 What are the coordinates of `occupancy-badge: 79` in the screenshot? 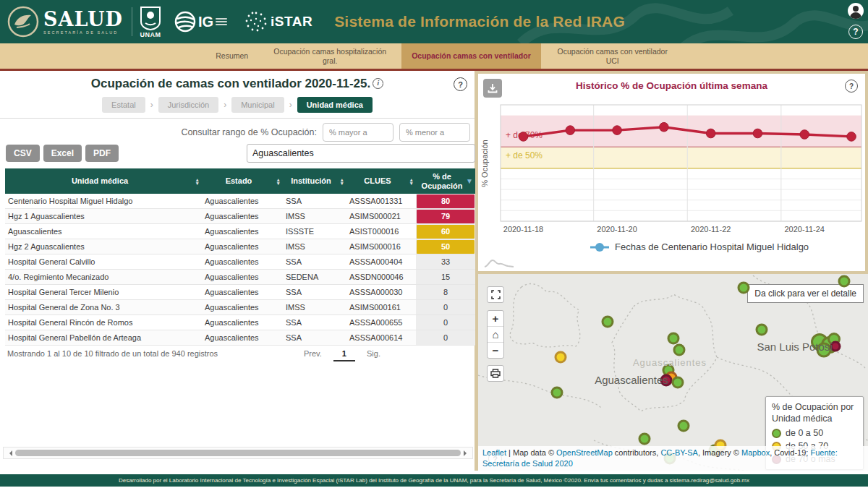 It's located at (446, 217).